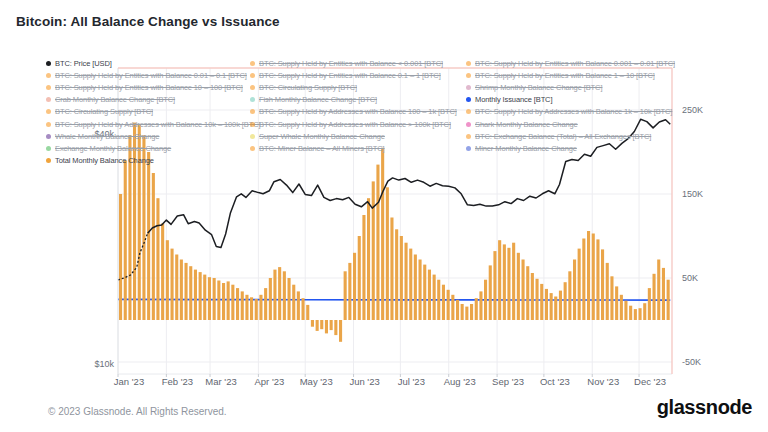 The width and height of the screenshot is (768, 432). I want to click on left-axis-tick: $10k, so click(104, 364).